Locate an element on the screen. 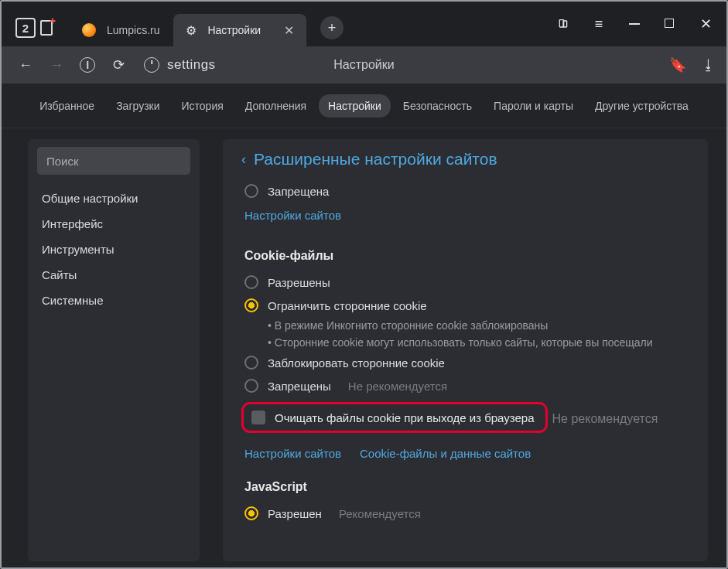 Image resolution: width=728 pixels, height=569 pixels. bookmark-icon: 🔖 is located at coordinates (678, 65).